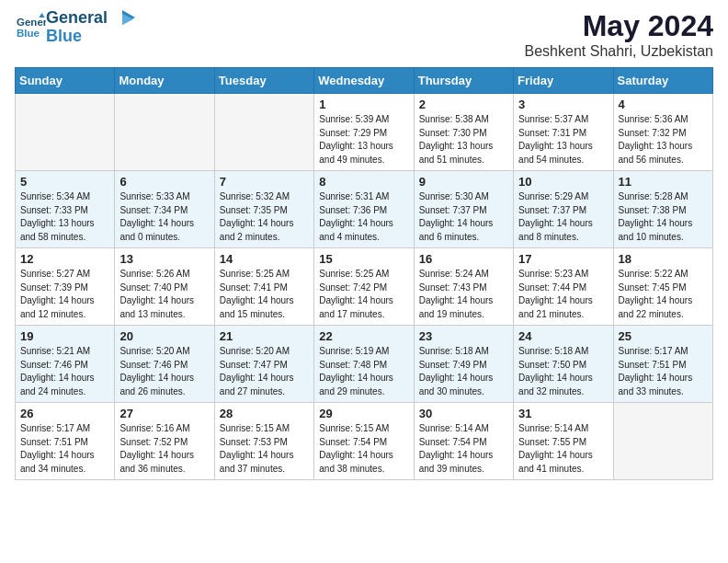 Image resolution: width=728 pixels, height=563 pixels. Describe the element at coordinates (31, 22) in the screenshot. I see `svg-text: General` at that location.